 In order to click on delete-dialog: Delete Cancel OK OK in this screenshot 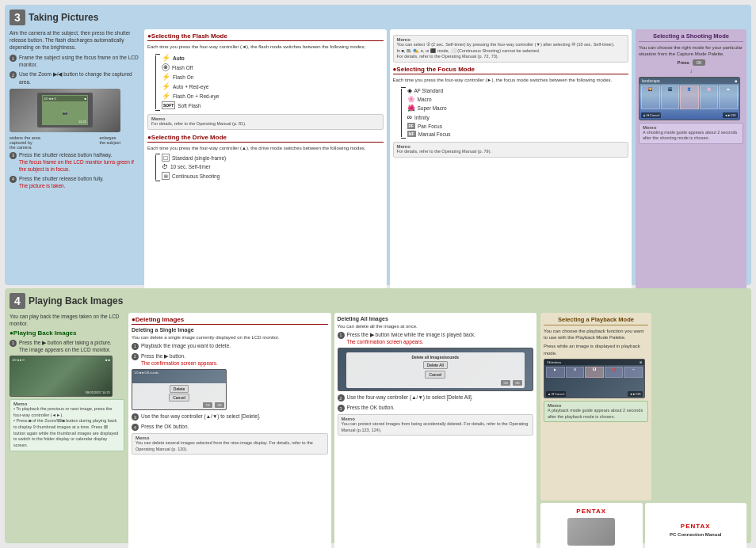, I will do `click(179, 396)`.